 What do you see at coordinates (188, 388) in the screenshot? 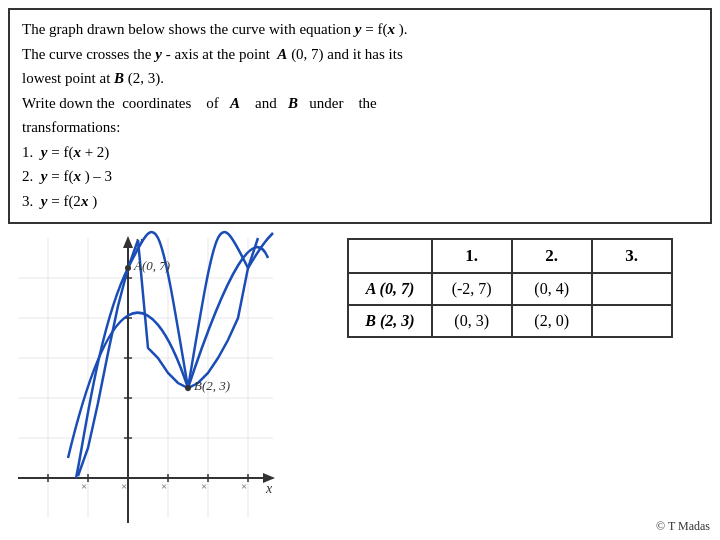
I see `point-B` at bounding box center [188, 388].